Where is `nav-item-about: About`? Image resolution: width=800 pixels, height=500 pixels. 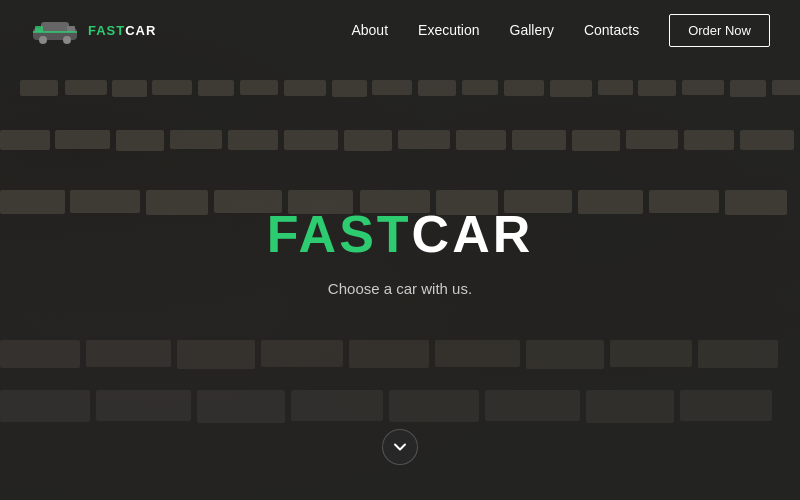 nav-item-about: About is located at coordinates (370, 30).